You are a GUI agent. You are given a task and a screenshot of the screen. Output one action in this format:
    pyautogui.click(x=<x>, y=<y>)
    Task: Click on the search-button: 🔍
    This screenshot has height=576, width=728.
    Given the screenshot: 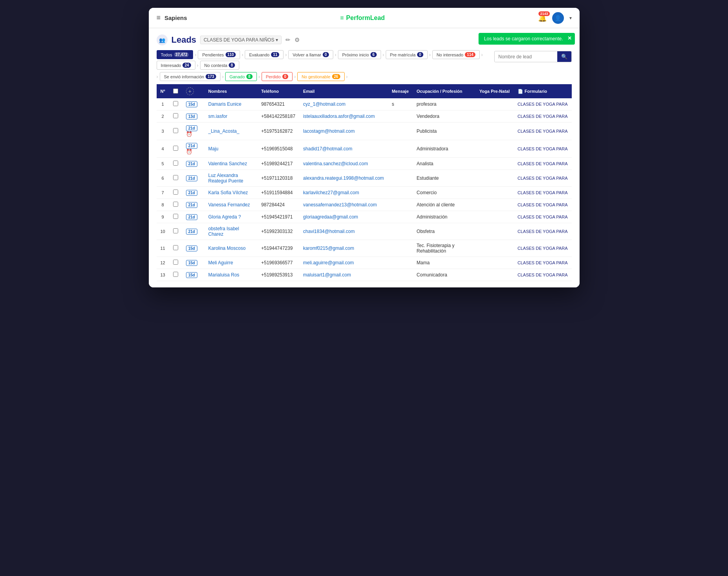 What is the action you would take?
    pyautogui.click(x=564, y=56)
    